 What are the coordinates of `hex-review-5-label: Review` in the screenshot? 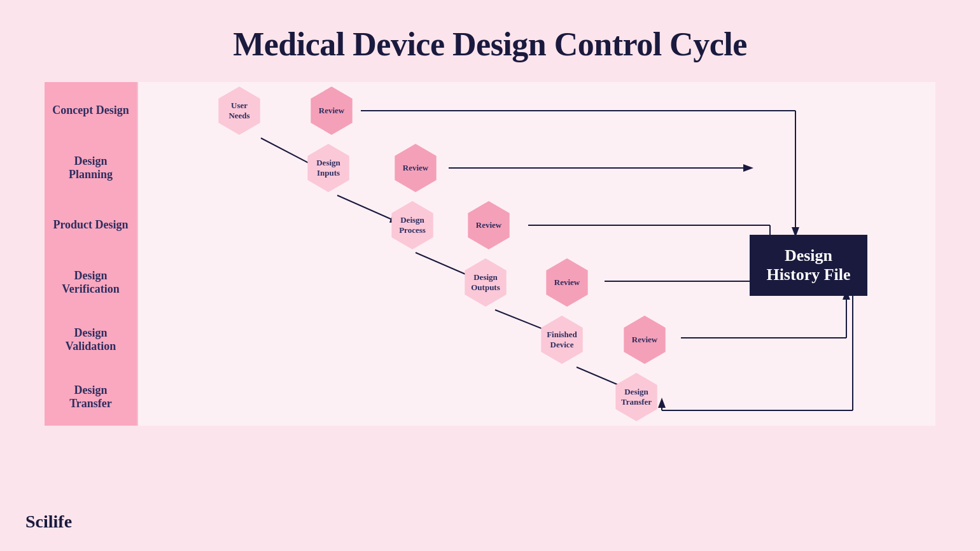 It's located at (645, 340).